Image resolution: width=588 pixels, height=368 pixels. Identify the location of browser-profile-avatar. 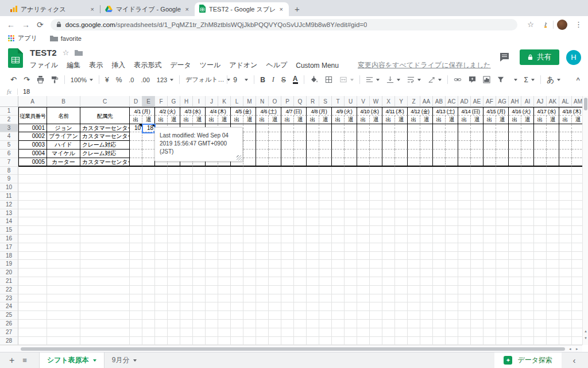
(562, 25).